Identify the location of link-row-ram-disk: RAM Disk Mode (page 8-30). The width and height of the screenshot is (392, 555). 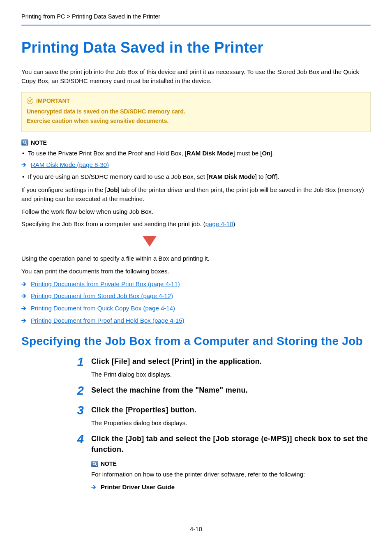
(196, 165).